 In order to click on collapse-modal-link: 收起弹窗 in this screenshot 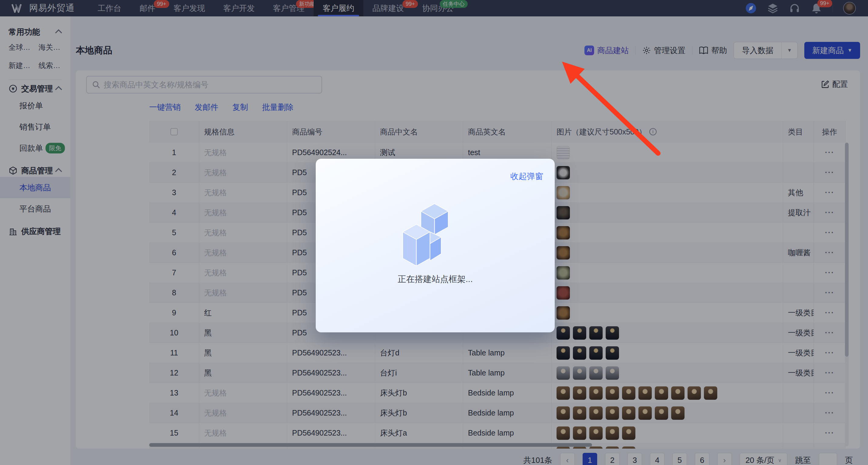, I will do `click(527, 176)`.